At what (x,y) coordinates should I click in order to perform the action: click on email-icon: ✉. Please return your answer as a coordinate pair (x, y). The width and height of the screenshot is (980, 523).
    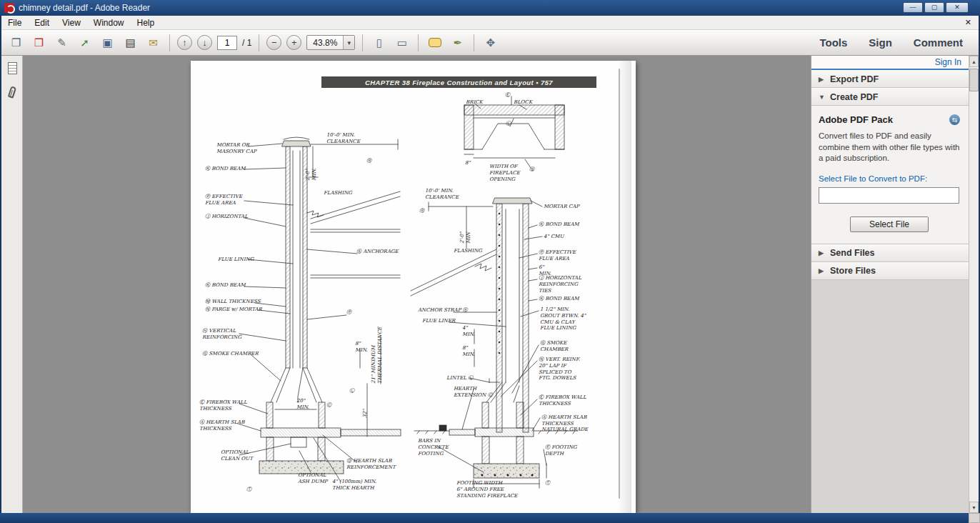
    Looking at the image, I should click on (153, 43).